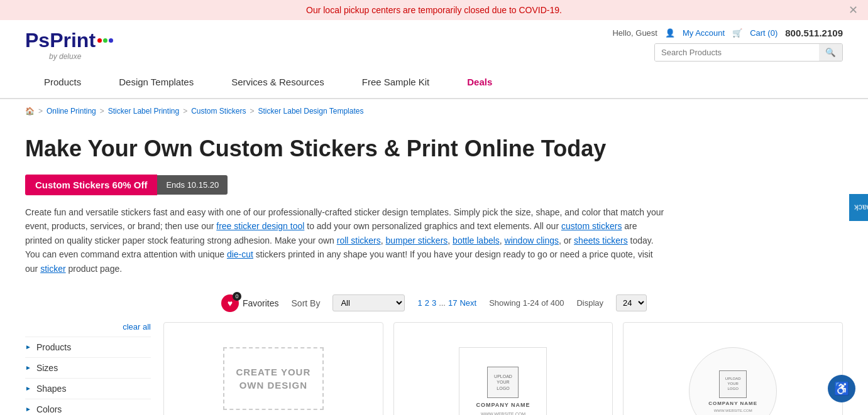 The width and height of the screenshot is (868, 415). What do you see at coordinates (88, 407) in the screenshot?
I see `sidebar-item-colors: ► Colors` at bounding box center [88, 407].